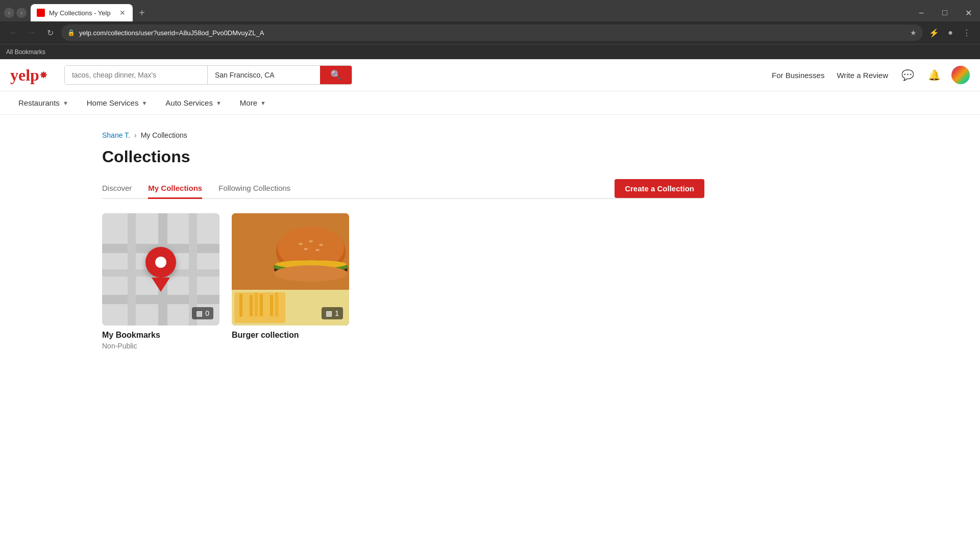  I want to click on extensions-btn: ⚡, so click(934, 33).